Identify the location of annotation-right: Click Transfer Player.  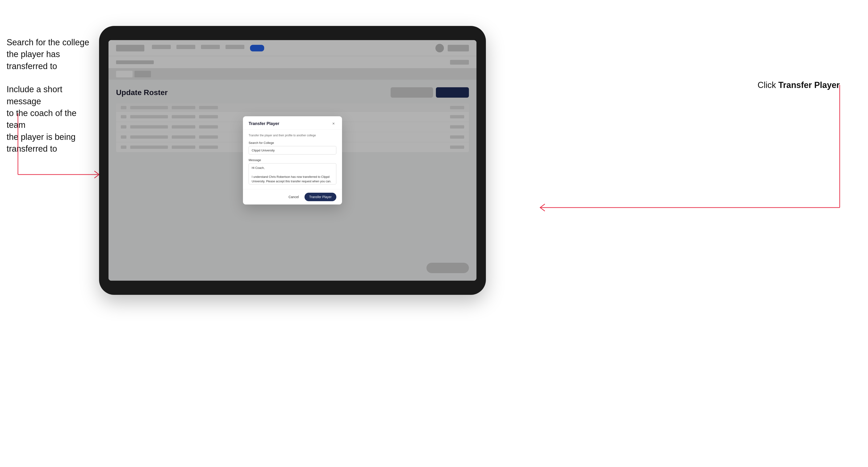
(799, 85).